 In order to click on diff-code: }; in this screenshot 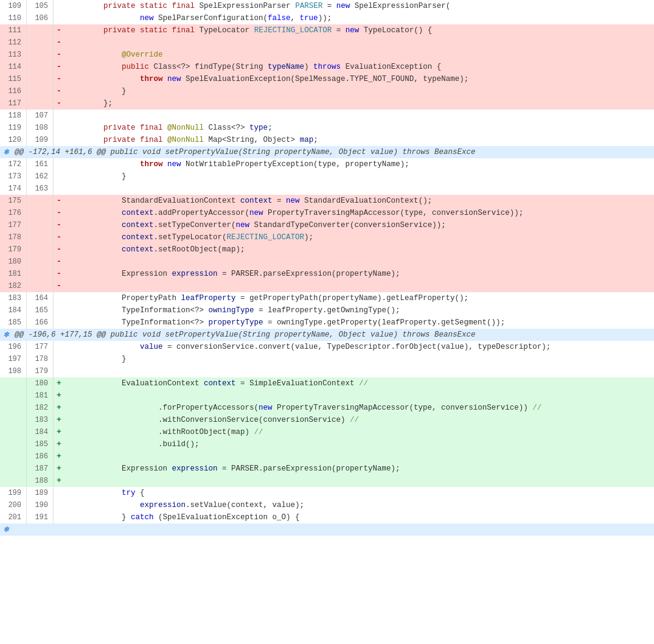, I will do `click(359, 103)`.